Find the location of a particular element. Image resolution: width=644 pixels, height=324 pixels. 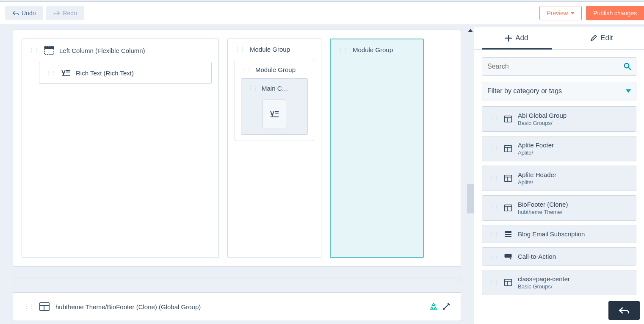

redo-icon is located at coordinates (57, 13).